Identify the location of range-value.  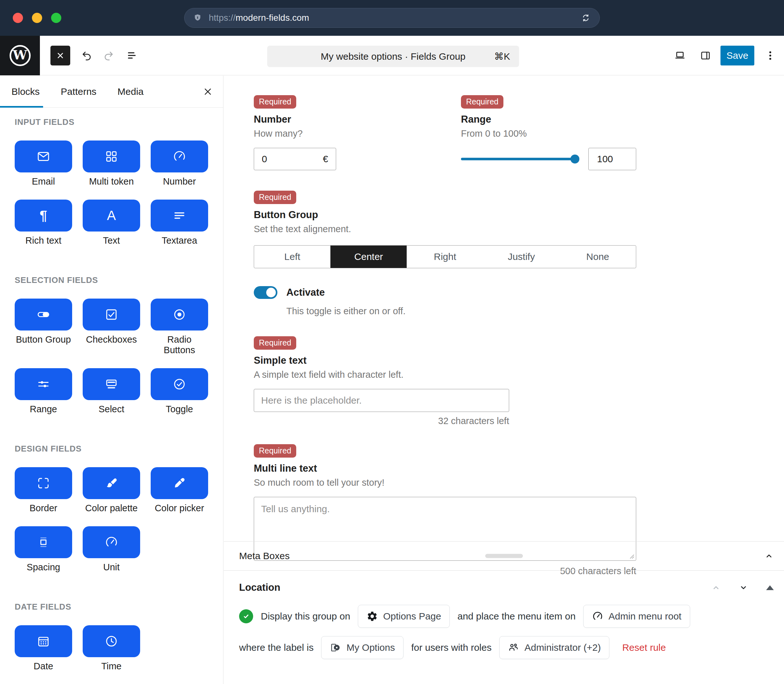
(611, 159).